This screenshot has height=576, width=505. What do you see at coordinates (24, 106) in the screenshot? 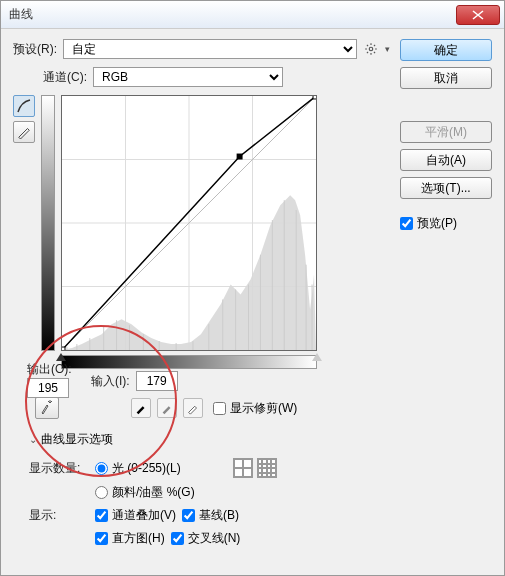
I see `curve-point-tool` at bounding box center [24, 106].